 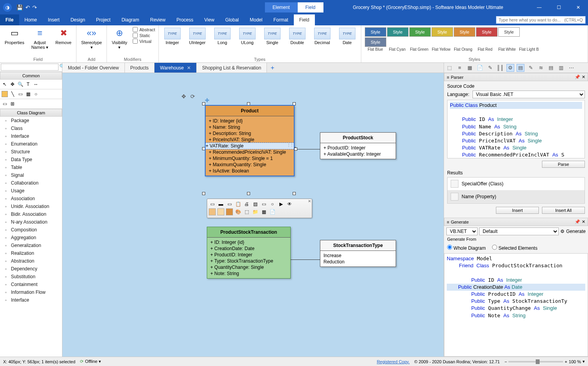 I want to click on redo-icon: ↷, so click(x=35, y=7).